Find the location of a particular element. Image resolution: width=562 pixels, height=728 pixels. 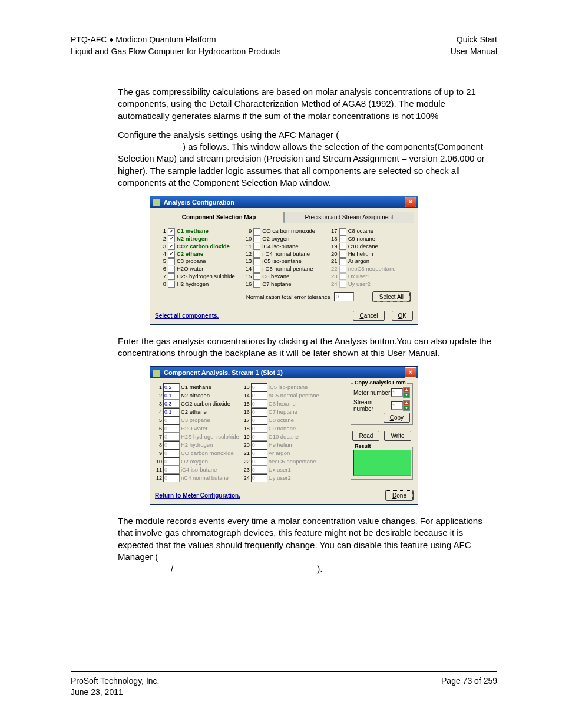

paragraph-1: The gas compressibility calculations are… is located at coordinates (308, 104).